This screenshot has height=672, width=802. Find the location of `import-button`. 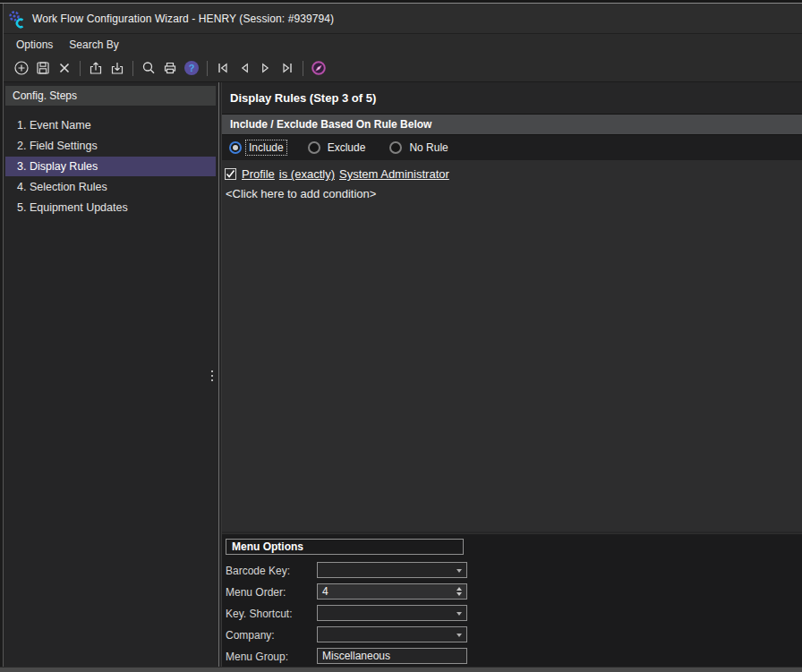

import-button is located at coordinates (117, 68).